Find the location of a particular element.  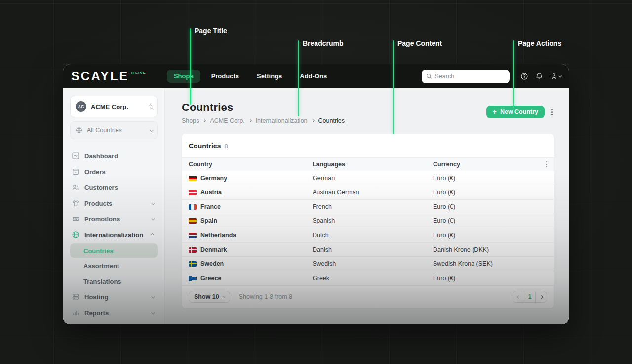

flag-spain-icon is located at coordinates (193, 221).